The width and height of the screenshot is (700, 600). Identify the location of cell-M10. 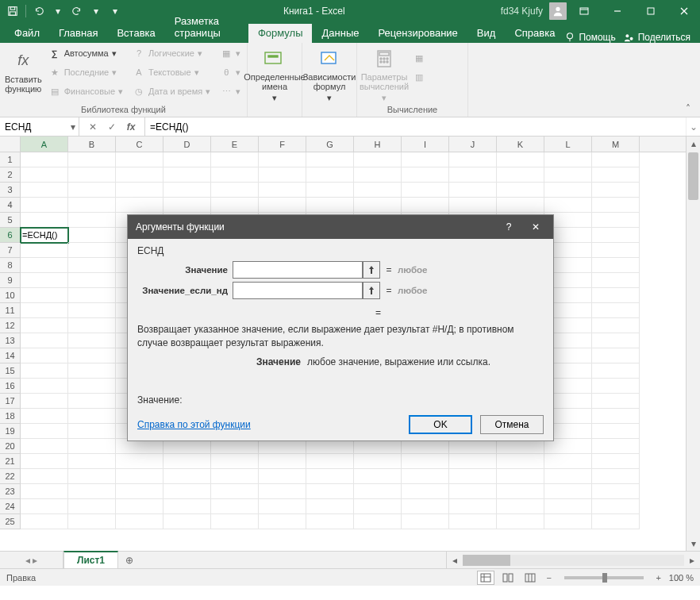
(616, 295).